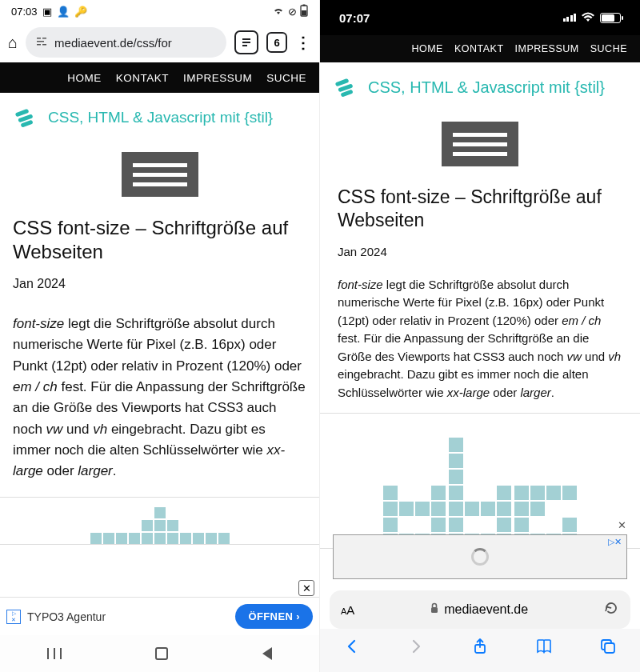 This screenshot has height=672, width=640. Describe the element at coordinates (416, 649) in the screenshot. I see `forward-button` at that location.